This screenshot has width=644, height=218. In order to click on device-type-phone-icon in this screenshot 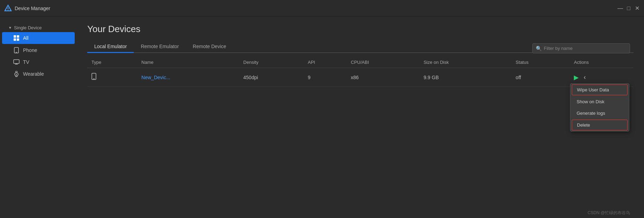, I will do `click(94, 77)`.